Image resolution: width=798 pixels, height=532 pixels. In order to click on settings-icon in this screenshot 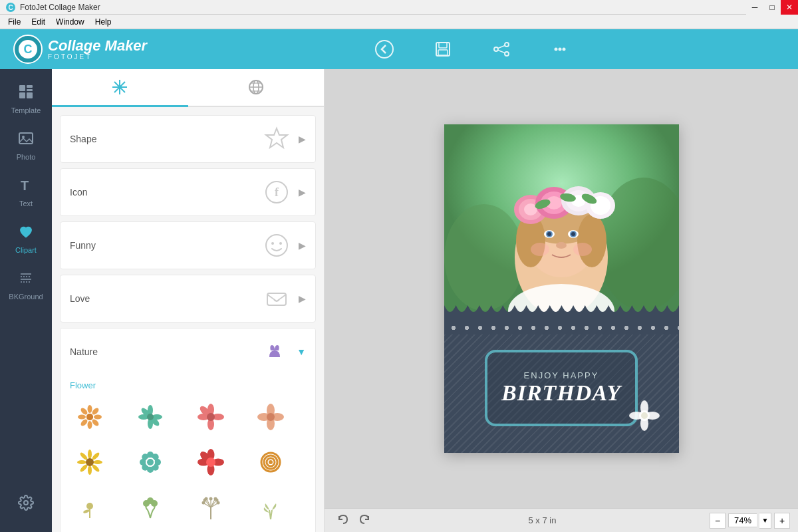, I will do `click(26, 505)`.